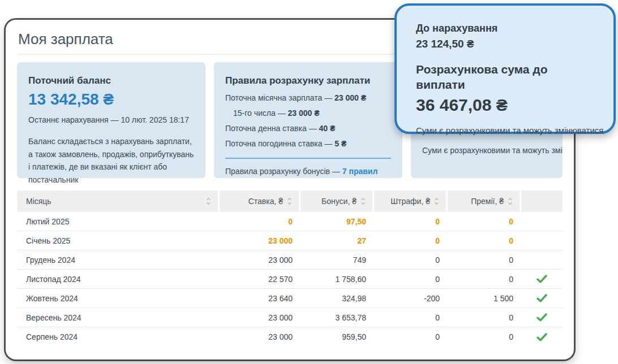 The width and height of the screenshot is (618, 364). I want to click on bonus-rules-label: Правила розрахунку бонусів —, so click(284, 171).